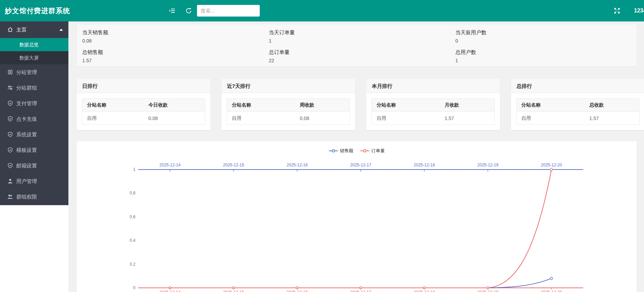 The width and height of the screenshot is (644, 292). What do you see at coordinates (173, 52) in the screenshot?
I see `stat-label: 总销售额` at bounding box center [173, 52].